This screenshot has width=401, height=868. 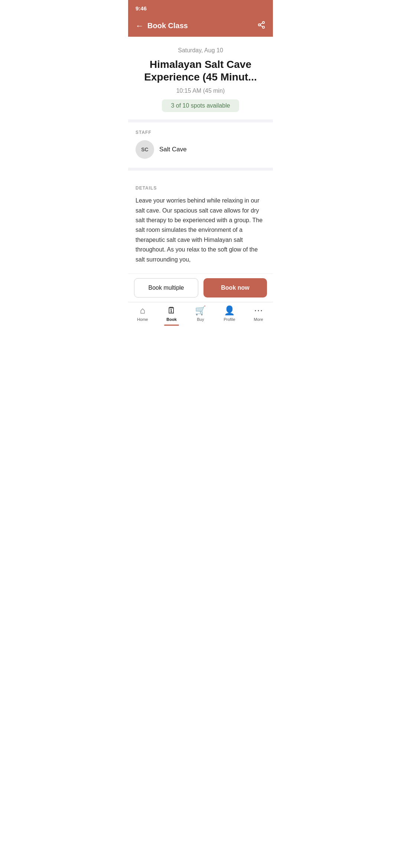 I want to click on nav-item-more: ⋯ More, so click(x=258, y=315).